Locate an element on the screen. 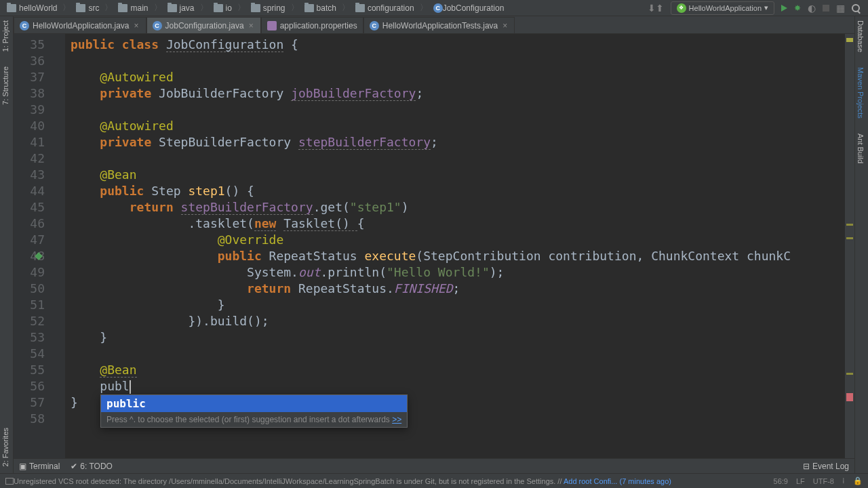  line-number: 53 is located at coordinates (29, 338).